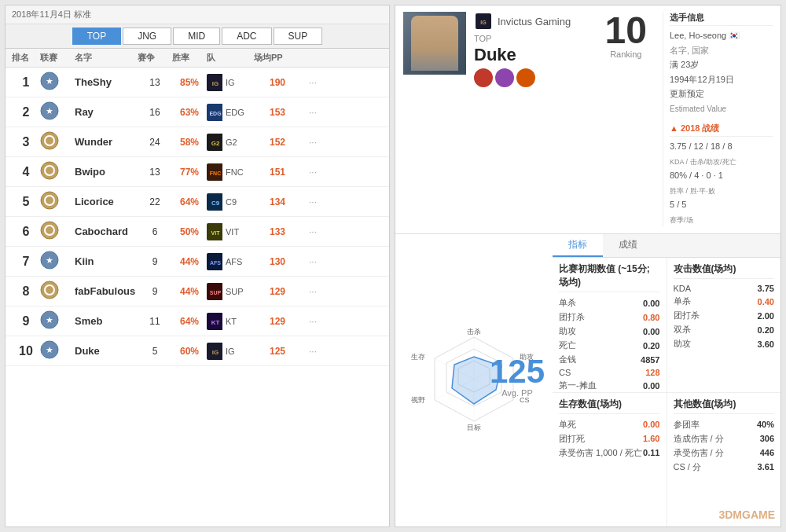 This screenshot has height=532, width=786. Describe the element at coordinates (215, 143) in the screenshot. I see `svg-text: G2` at that location.